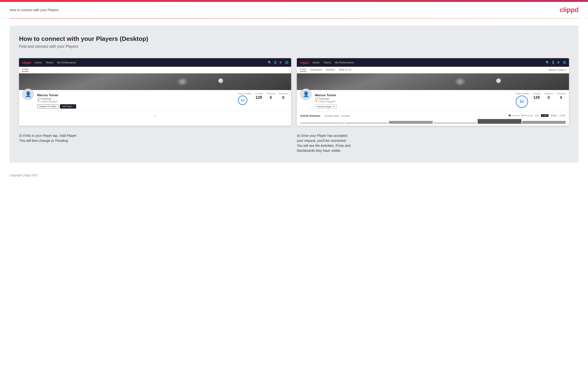 This screenshot has width=588, height=367. Describe the element at coordinates (155, 100) in the screenshot. I see `profile-section-1: 👤 Marcus Turner 1-5 Handicap 📍 United Ki…` at that location.